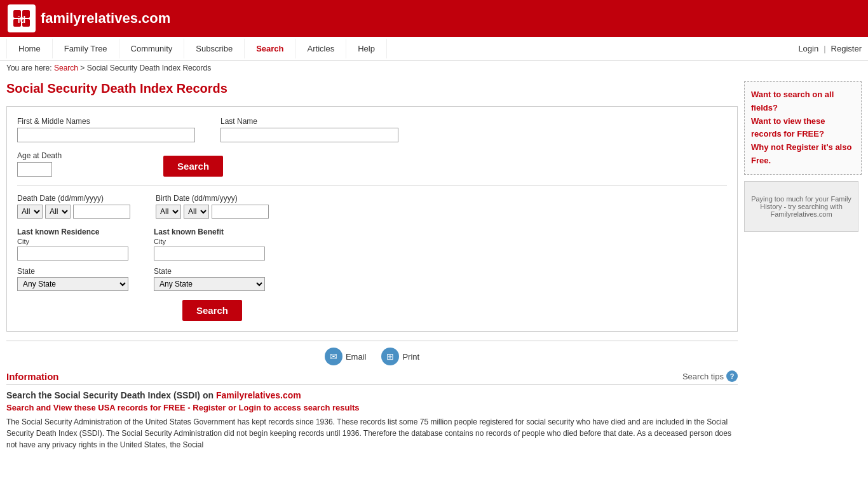 This screenshot has height=488, width=868. I want to click on logo-icon: id, so click(22, 18).